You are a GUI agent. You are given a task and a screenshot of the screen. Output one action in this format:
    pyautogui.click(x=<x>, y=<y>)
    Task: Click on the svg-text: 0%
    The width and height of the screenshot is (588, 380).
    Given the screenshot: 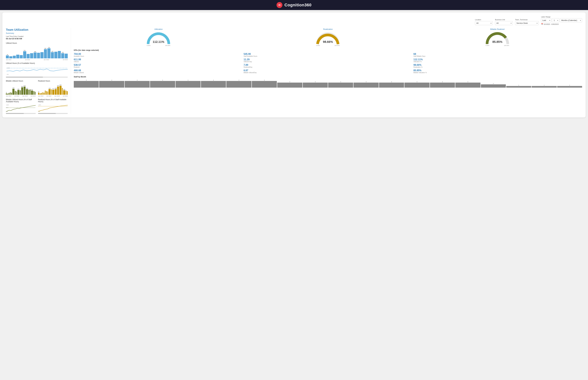 What is the action you would take?
    pyautogui.click(x=8, y=75)
    